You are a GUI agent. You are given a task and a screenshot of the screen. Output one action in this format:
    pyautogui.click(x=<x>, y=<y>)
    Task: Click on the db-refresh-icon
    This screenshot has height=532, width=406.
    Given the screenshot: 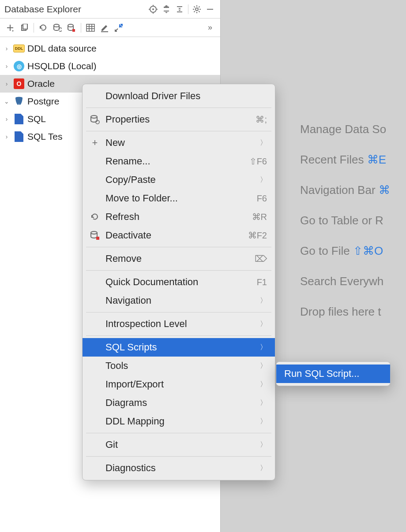 What is the action you would take?
    pyautogui.click(x=57, y=28)
    